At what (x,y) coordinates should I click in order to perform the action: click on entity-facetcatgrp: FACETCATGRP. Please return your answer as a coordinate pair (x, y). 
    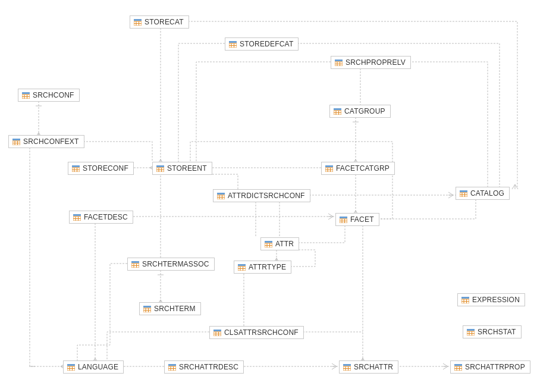
    Looking at the image, I should click on (358, 168).